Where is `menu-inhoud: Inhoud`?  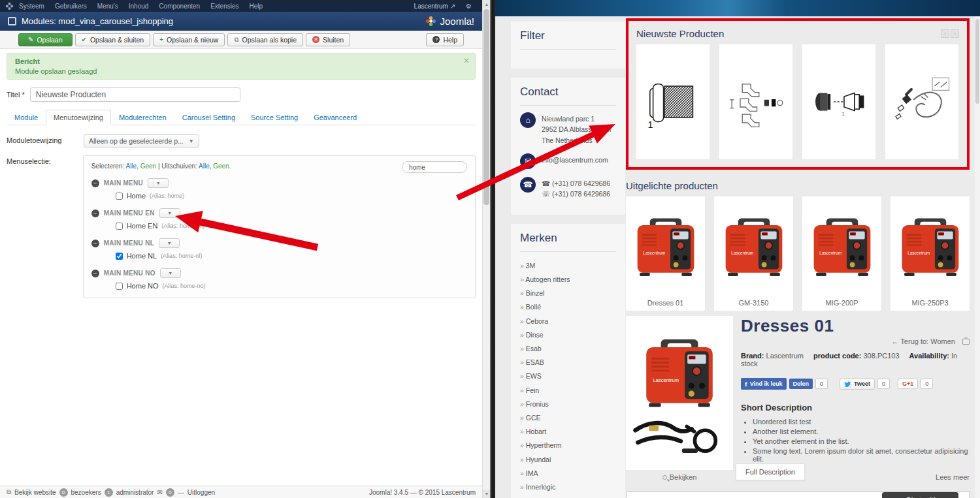
menu-inhoud: Inhoud is located at coordinates (139, 7).